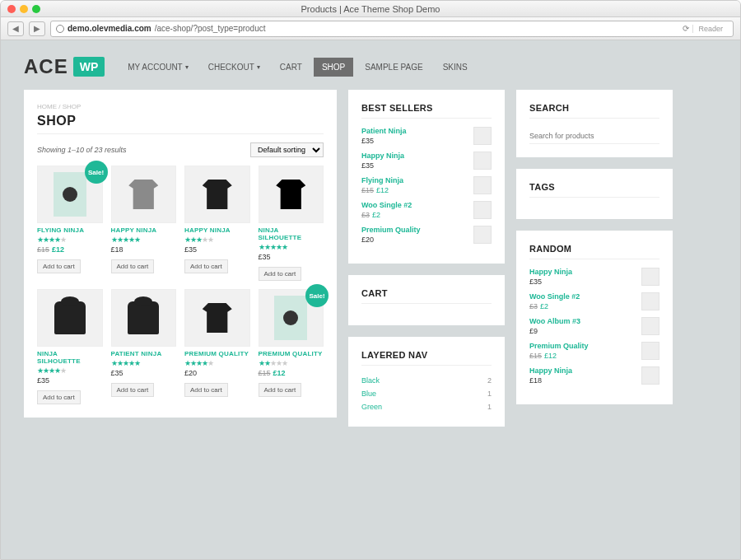 The image size is (741, 560). What do you see at coordinates (594, 124) in the screenshot?
I see `widget-search: SEARCH` at bounding box center [594, 124].